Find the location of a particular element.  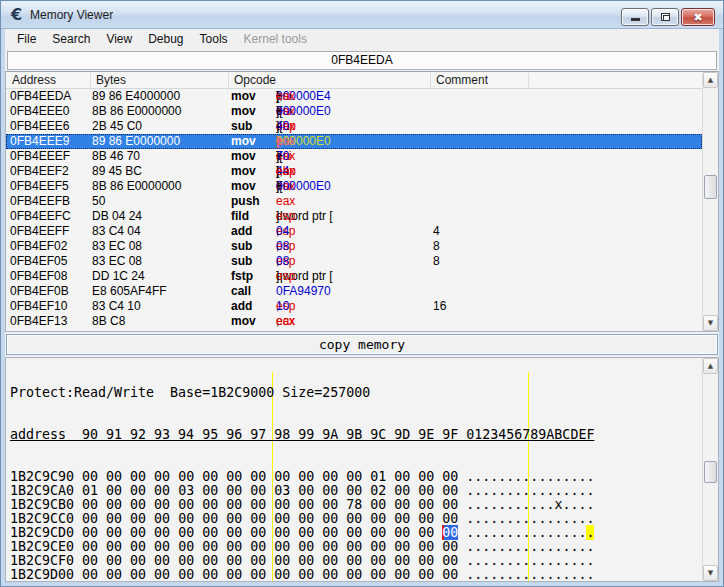

memory-row: 1B2C9CF0 00 00 00 00 00 00 00 00 00 00 0… is located at coordinates (356, 561).